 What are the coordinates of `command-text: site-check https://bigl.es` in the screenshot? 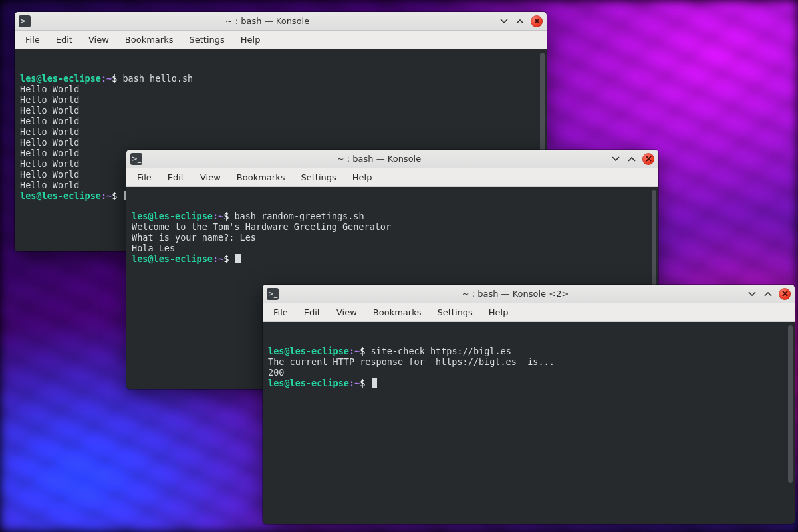 It's located at (440, 351).